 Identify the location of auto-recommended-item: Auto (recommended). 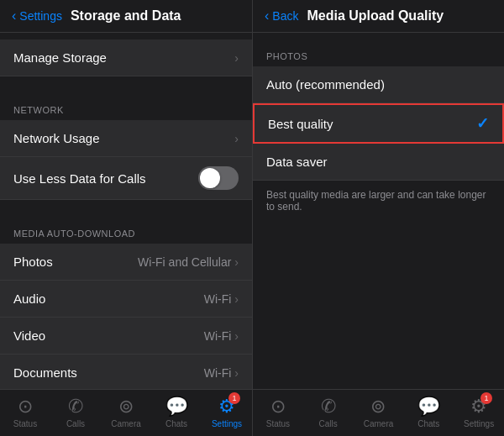
(378, 85).